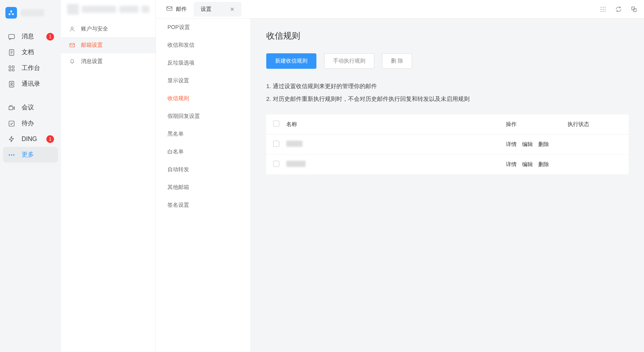  What do you see at coordinates (634, 9) in the screenshot?
I see `popout-icon` at bounding box center [634, 9].